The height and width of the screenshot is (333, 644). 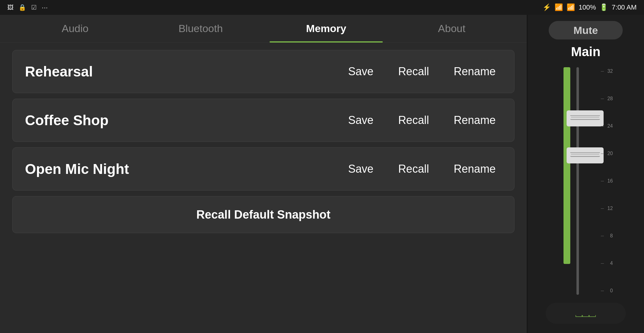 I want to click on recall-button-coffee-shop: Recall, so click(x=414, y=120).